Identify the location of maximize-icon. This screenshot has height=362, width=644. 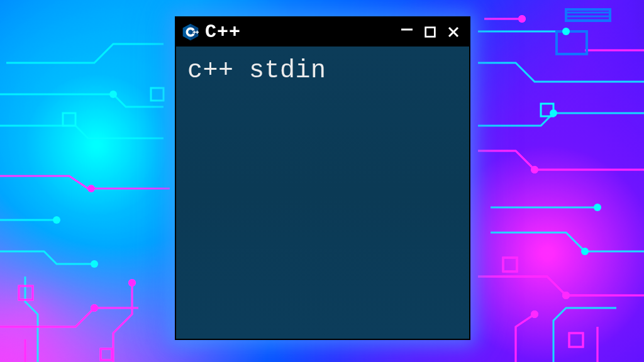
(430, 32).